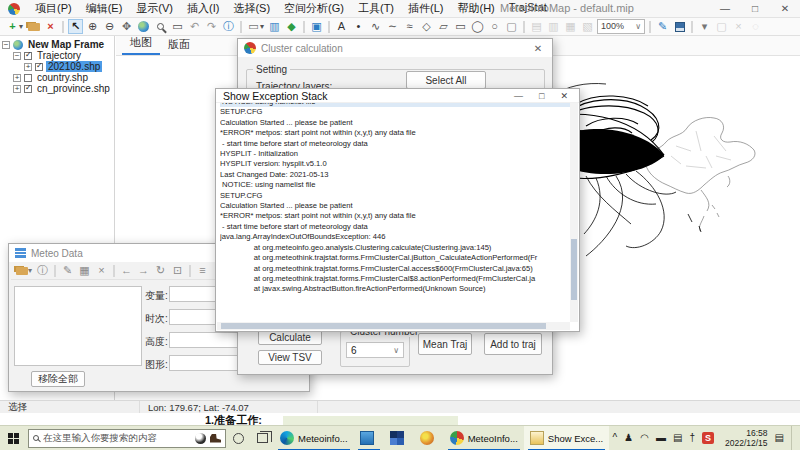 This screenshot has width=800, height=450. What do you see at coordinates (316, 26) in the screenshot?
I see `export-image-icon: ▣` at bounding box center [316, 26].